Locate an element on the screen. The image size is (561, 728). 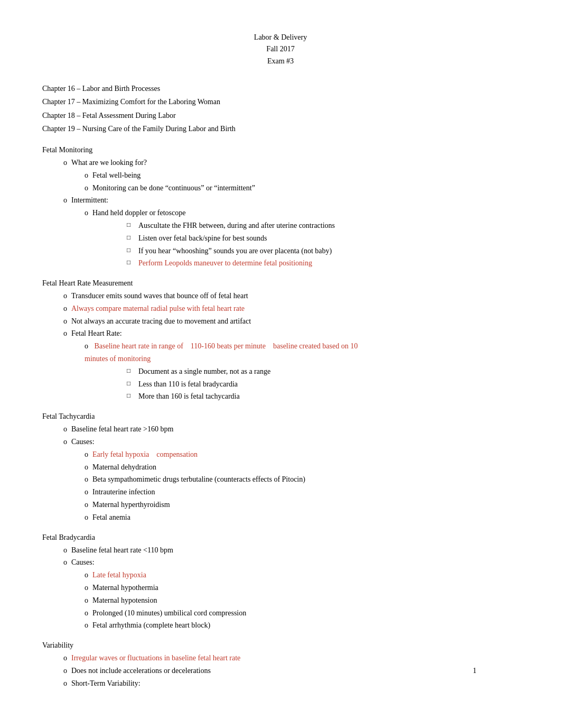
variability-title: Variability is located at coordinates (280, 646).